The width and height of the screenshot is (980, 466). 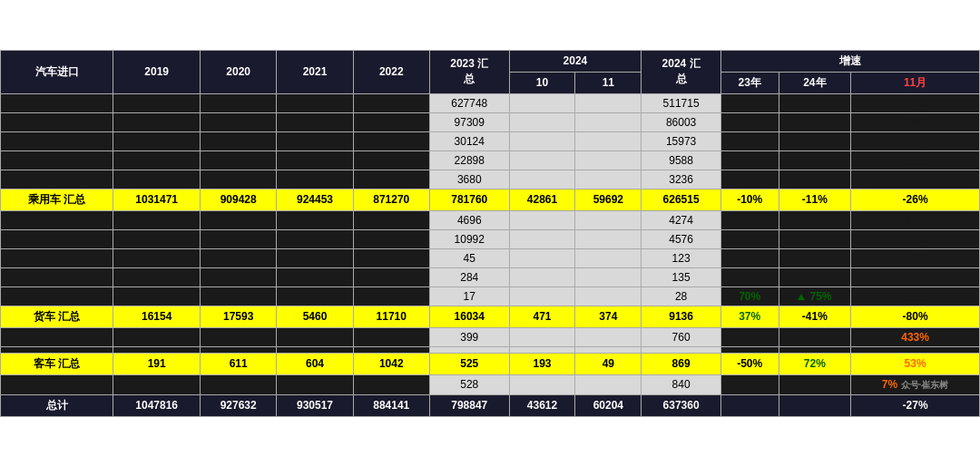 What do you see at coordinates (490, 219) in the screenshot?
I see `table-row: 4696 4274 -11%` at bounding box center [490, 219].